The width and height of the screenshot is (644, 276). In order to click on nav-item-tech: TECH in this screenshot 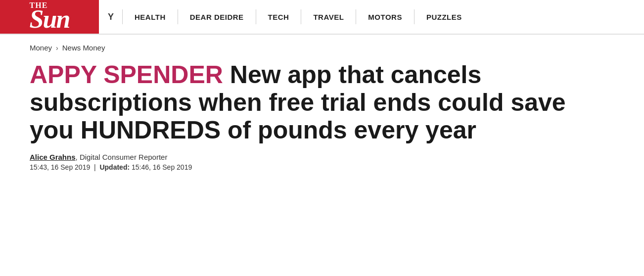, I will do `click(279, 17)`.